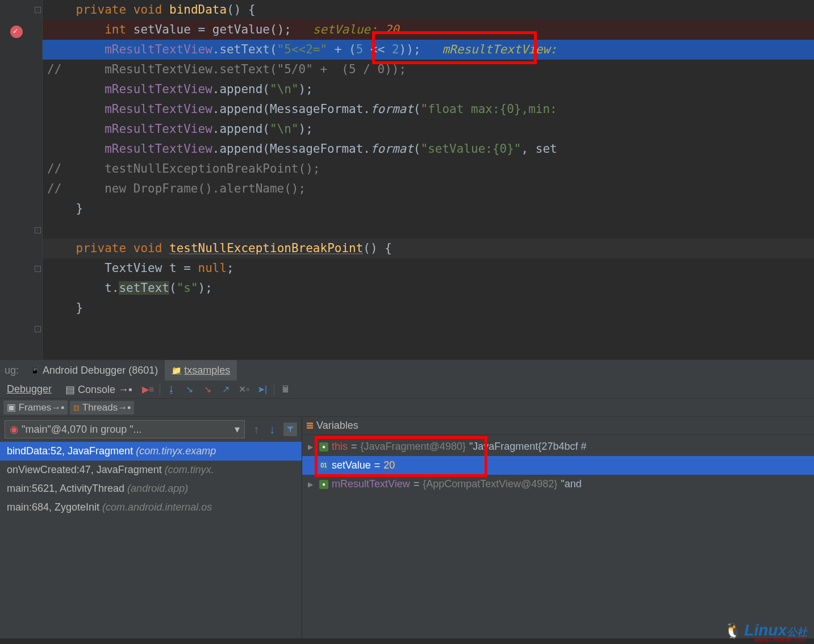 The image size is (814, 644). Describe the element at coordinates (290, 429) in the screenshot. I see `filter-icon` at that location.